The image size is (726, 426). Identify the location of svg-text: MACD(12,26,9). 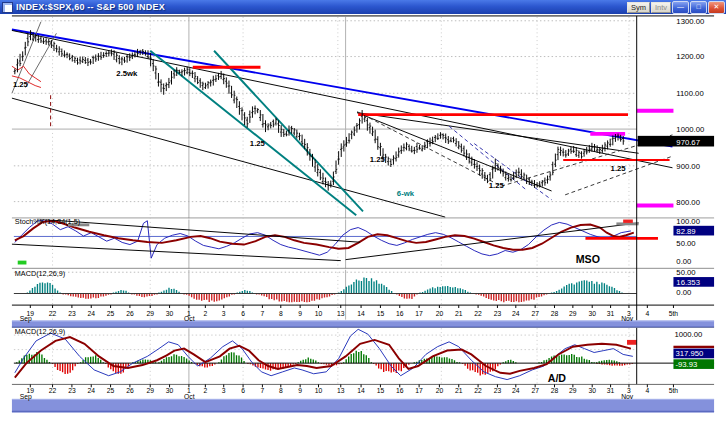
(40, 274).